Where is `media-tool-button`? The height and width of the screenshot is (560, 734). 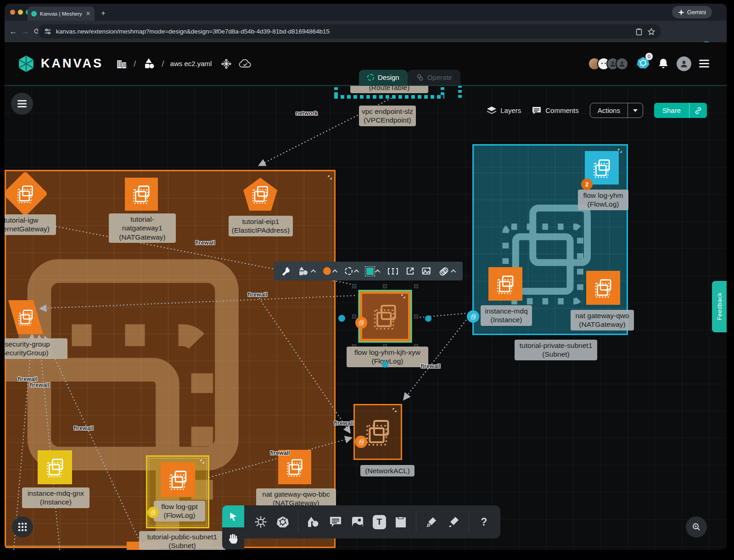 media-tool-button is located at coordinates (358, 522).